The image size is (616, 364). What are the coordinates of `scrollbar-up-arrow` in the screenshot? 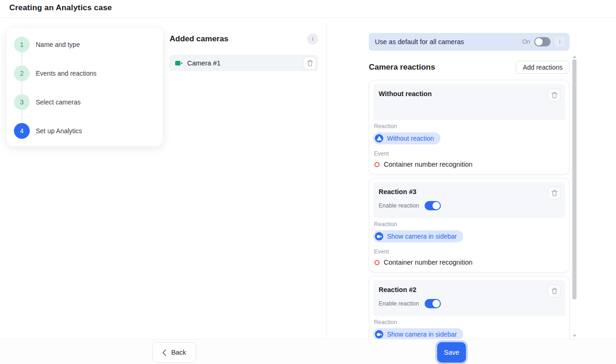 It's located at (575, 57).